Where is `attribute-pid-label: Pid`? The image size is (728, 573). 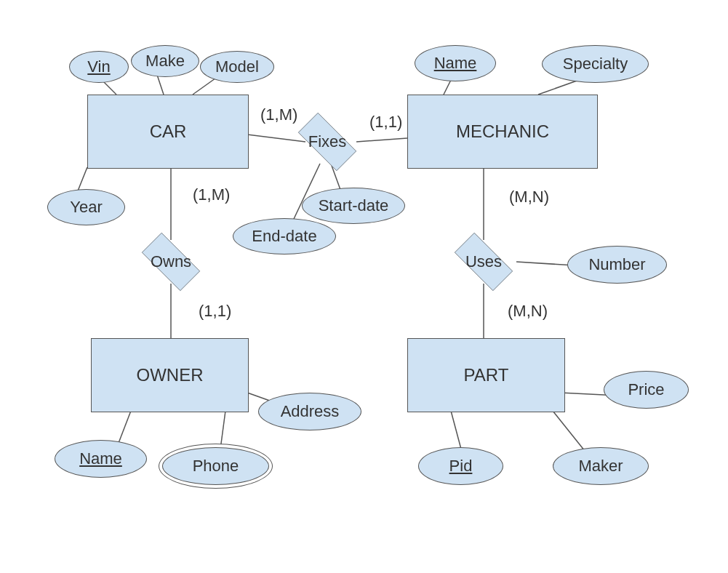 attribute-pid-label: Pid is located at coordinates (461, 466).